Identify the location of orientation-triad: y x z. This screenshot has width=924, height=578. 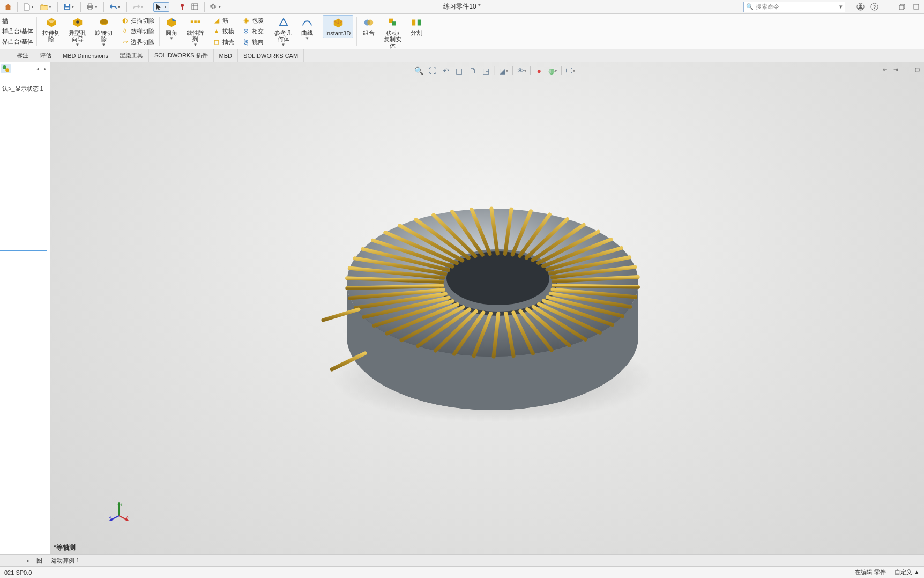
(119, 512).